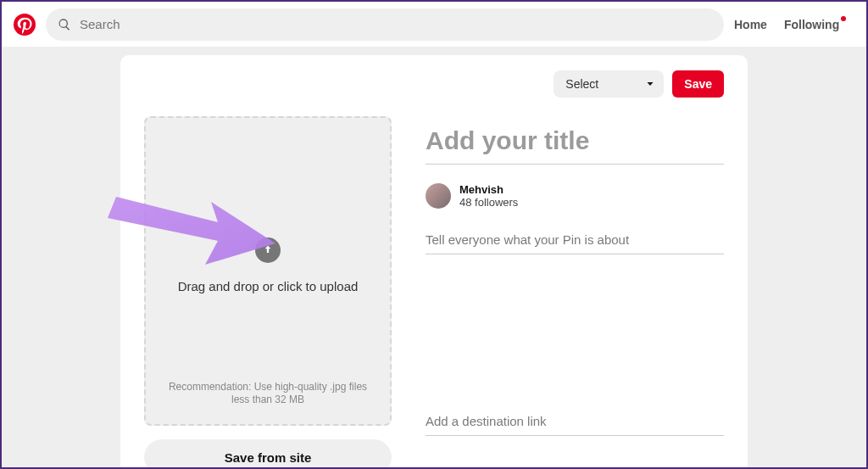  Describe the element at coordinates (751, 25) in the screenshot. I see `nav-home: Home` at that location.